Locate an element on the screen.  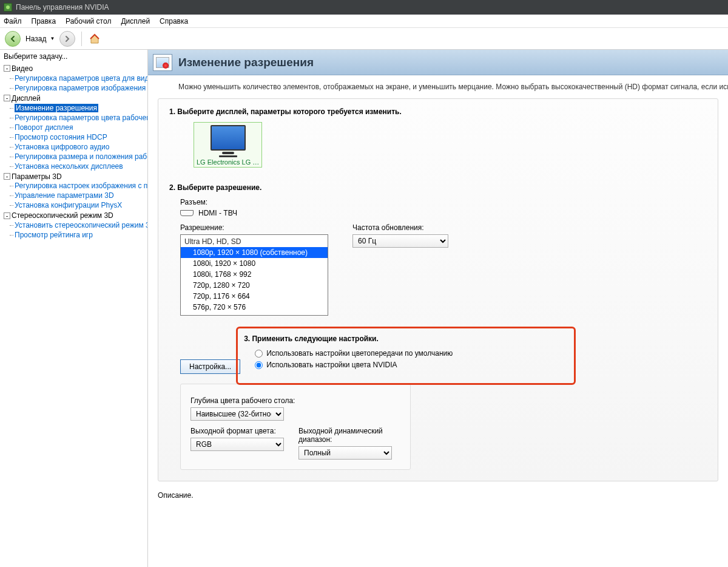
tree-item: Просмотр состояния HDCP is located at coordinates (61, 137).